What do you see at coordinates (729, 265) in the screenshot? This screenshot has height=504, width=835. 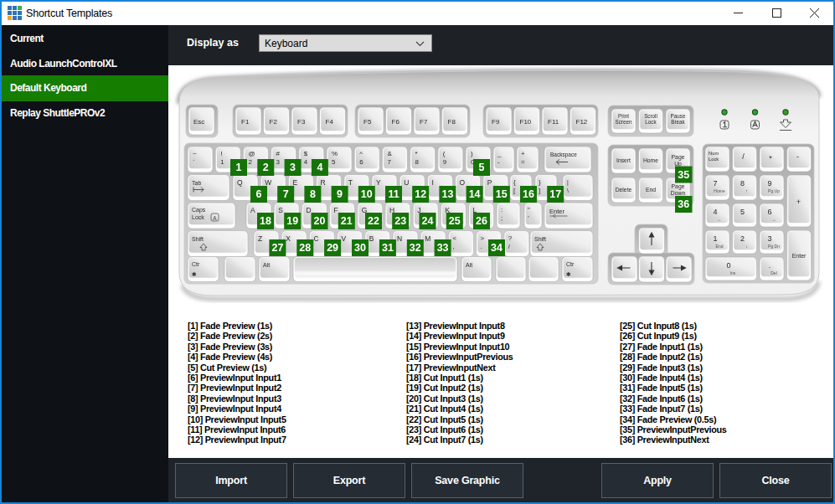 I see `svg-text: 0` at bounding box center [729, 265].